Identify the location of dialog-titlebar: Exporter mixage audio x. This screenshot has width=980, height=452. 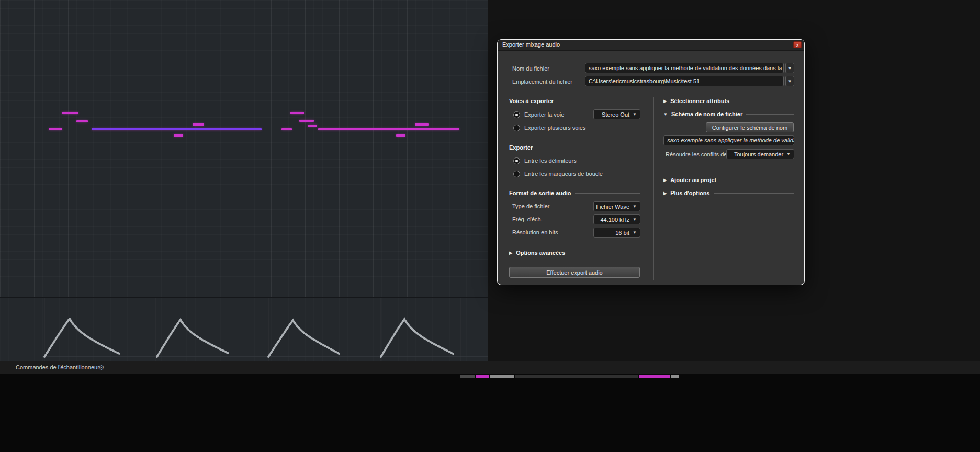
(651, 45).